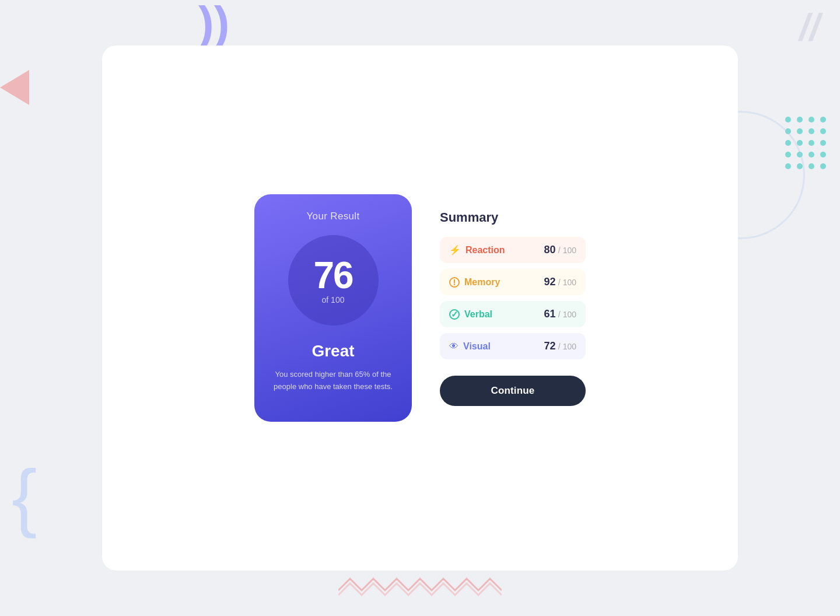  I want to click on deco-zigzag-icon, so click(420, 586).